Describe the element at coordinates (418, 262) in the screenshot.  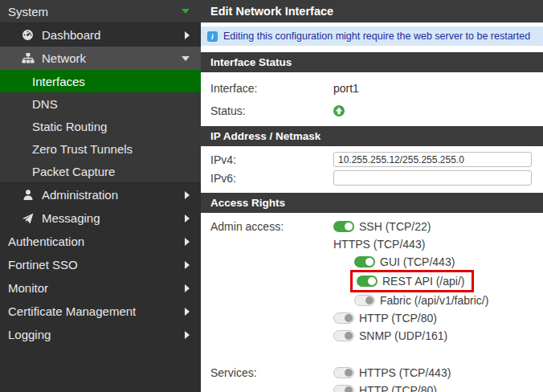
I see `toggle-label: GUI (TCP/443)` at that location.